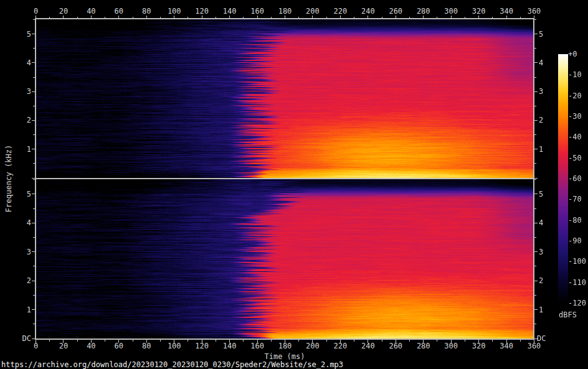  What do you see at coordinates (257, 11) in the screenshot?
I see `time-tick-label: 160` at bounding box center [257, 11].